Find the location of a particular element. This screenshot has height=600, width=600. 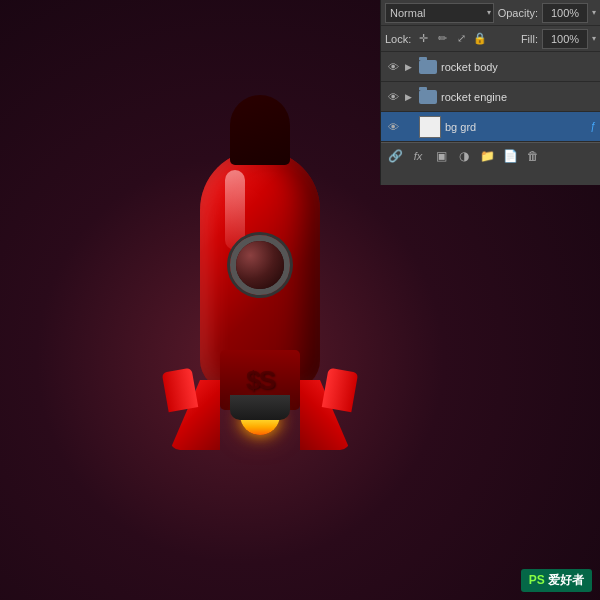

opacity-input is located at coordinates (565, 13).